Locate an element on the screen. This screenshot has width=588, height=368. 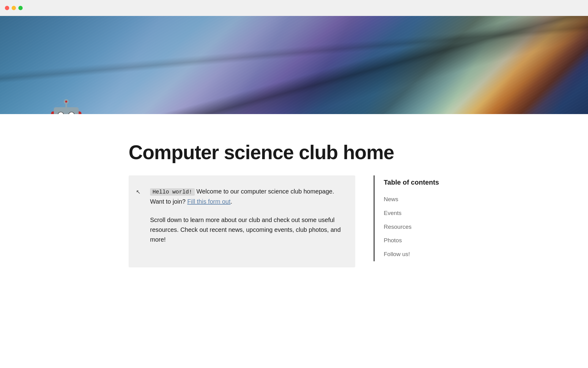
content-block: ↖ Hello world! Welcome to our computer s… is located at coordinates (242, 221).